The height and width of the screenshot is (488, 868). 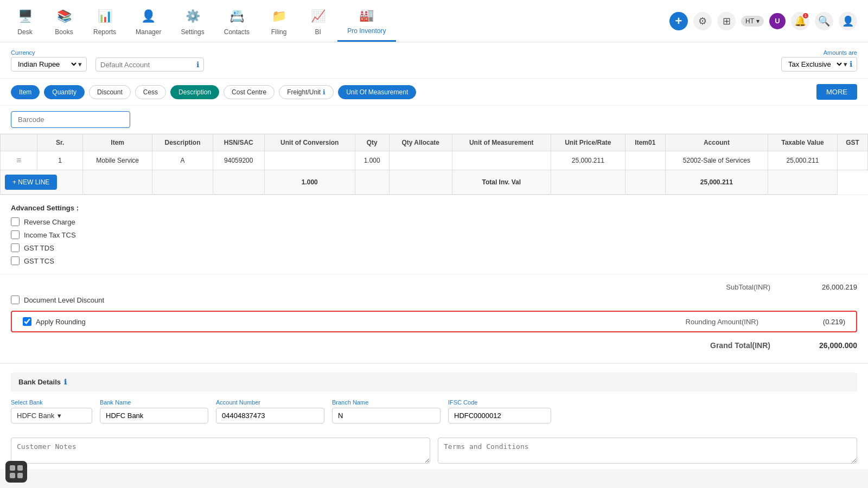 What do you see at coordinates (49, 64) in the screenshot?
I see `currency-select-wrapper: Indian Rupee ▾` at bounding box center [49, 64].